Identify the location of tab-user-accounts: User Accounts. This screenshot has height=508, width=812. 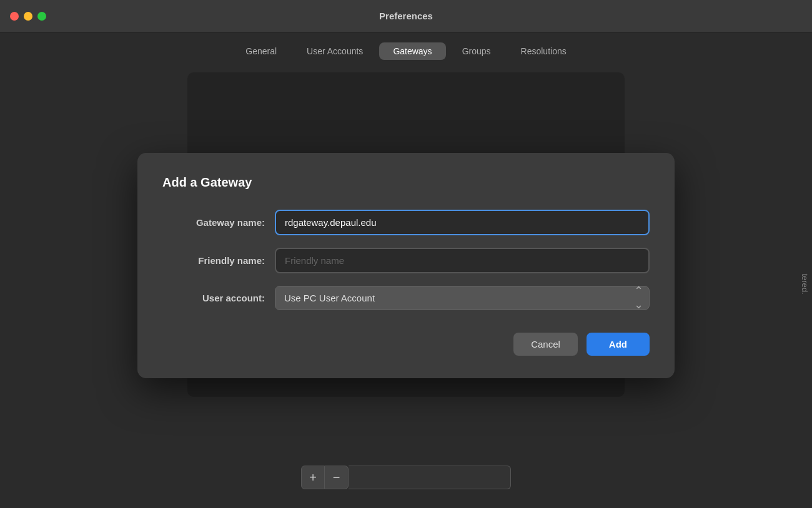
(335, 51).